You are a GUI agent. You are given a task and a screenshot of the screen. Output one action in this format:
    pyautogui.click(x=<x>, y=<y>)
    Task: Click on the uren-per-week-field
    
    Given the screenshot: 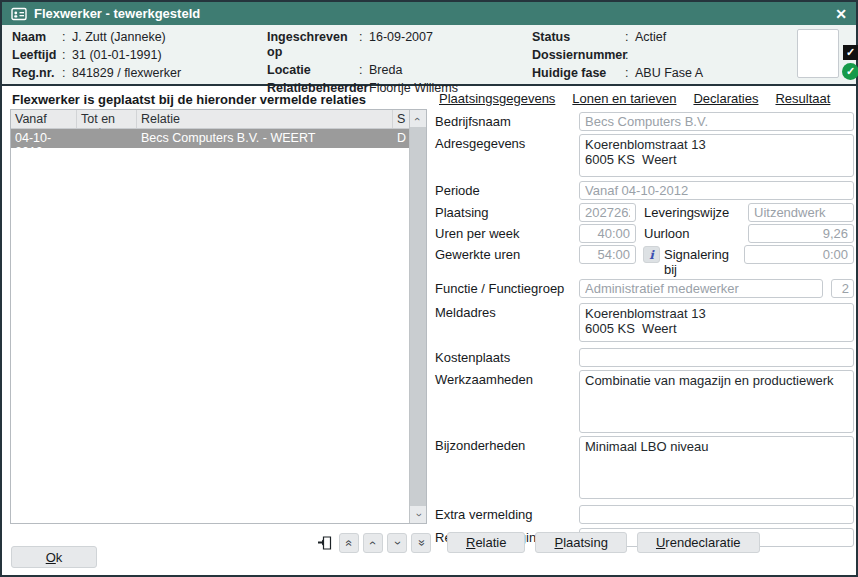 What is the action you would take?
    pyautogui.click(x=608, y=234)
    